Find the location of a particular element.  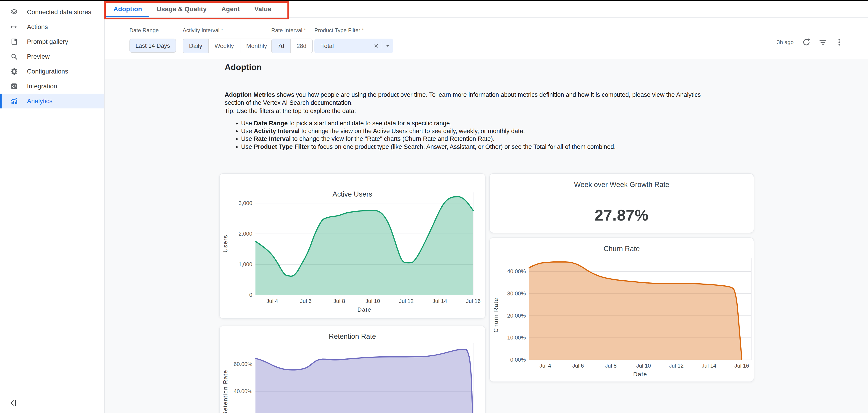

list-item: Use Activity Interval to change the view… is located at coordinates (428, 131).